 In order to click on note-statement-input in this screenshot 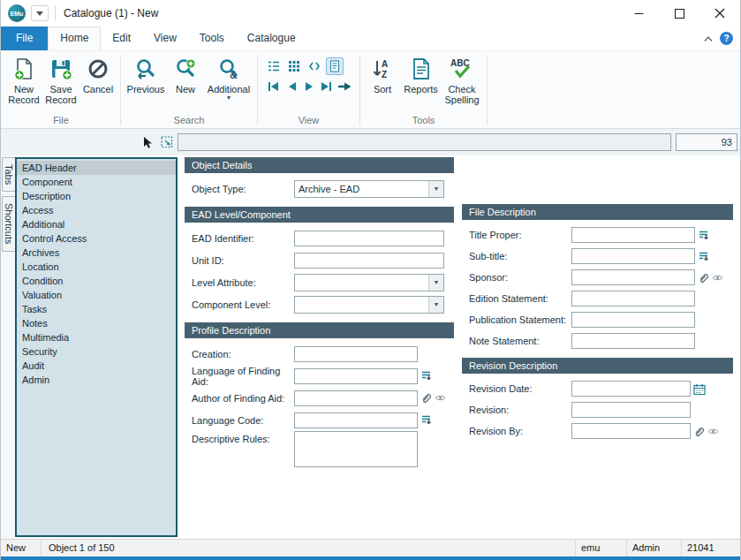, I will do `click(633, 341)`.